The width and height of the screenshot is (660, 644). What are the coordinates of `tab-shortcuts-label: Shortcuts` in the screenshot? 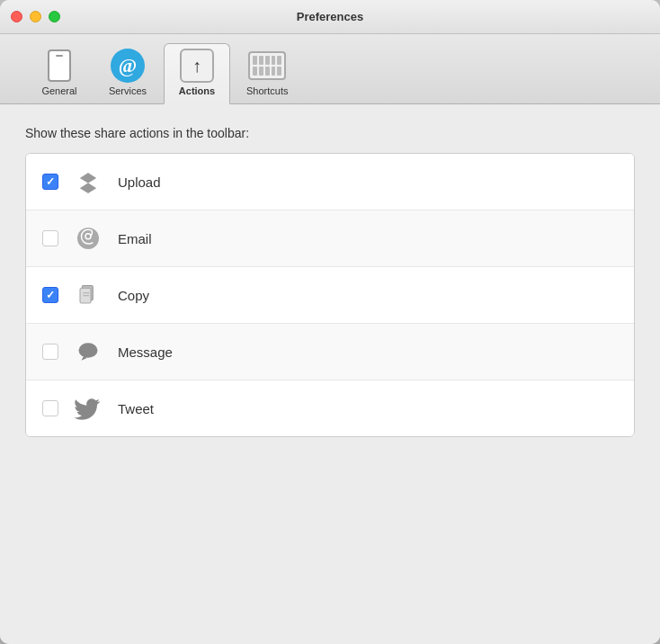 It's located at (267, 91).